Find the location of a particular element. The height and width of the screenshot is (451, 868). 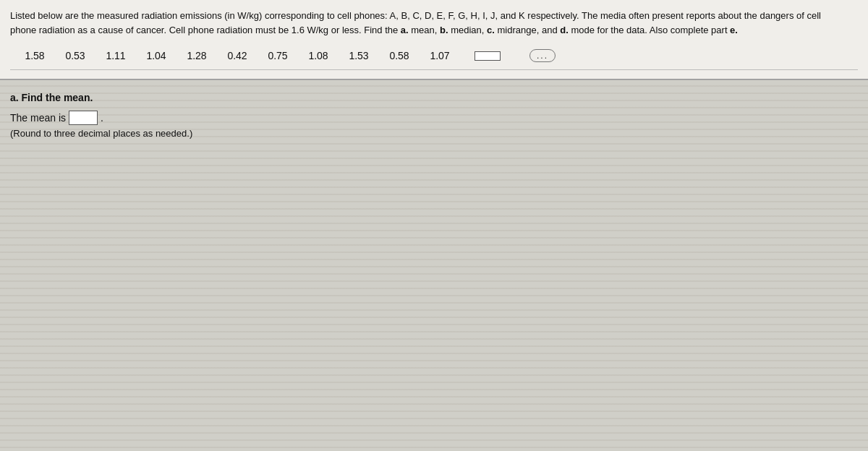

problem-description: Listed below are the measured radiation … is located at coordinates (434, 23).